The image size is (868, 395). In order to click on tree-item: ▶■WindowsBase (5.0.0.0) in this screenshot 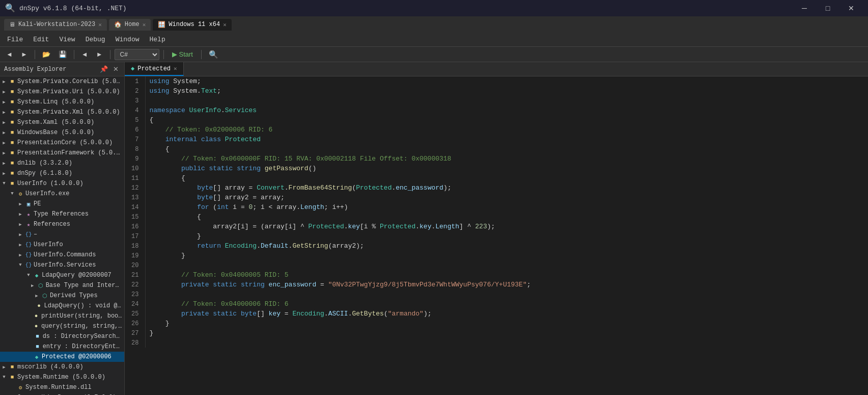, I will do `click(62, 133)`.